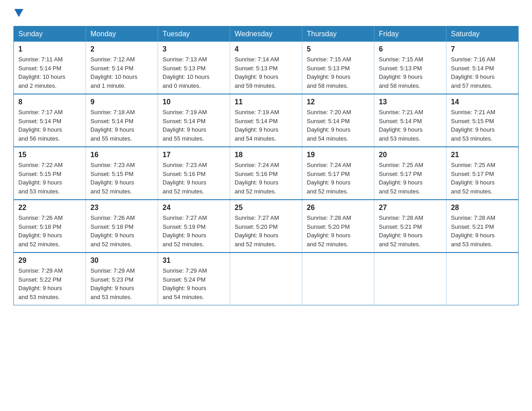  Describe the element at coordinates (410, 34) in the screenshot. I see `weekday-header-friday: Friday` at that location.